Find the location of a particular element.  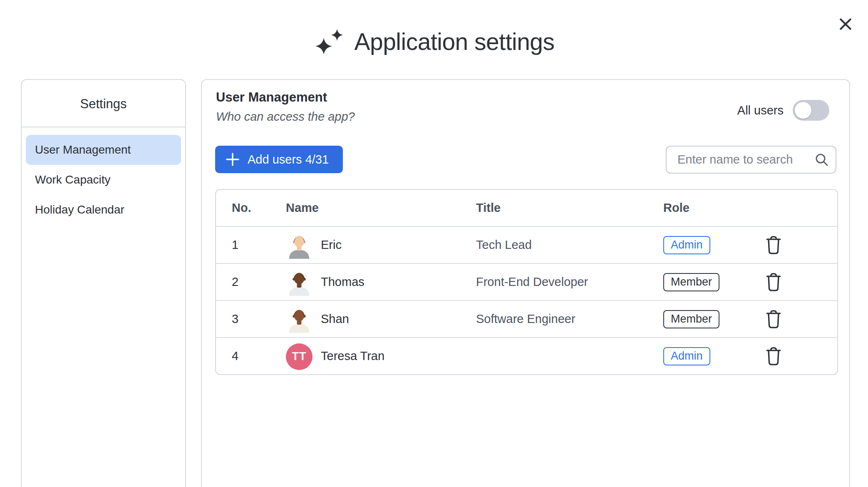

avatar-initials: TT is located at coordinates (299, 357).